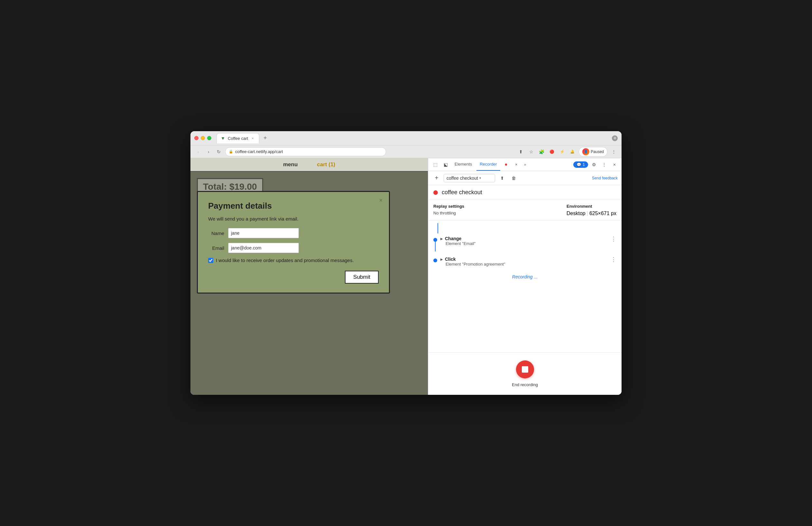 The height and width of the screenshot is (526, 812). What do you see at coordinates (615, 138) in the screenshot?
I see `browser-settings-icon: ⚙` at bounding box center [615, 138].